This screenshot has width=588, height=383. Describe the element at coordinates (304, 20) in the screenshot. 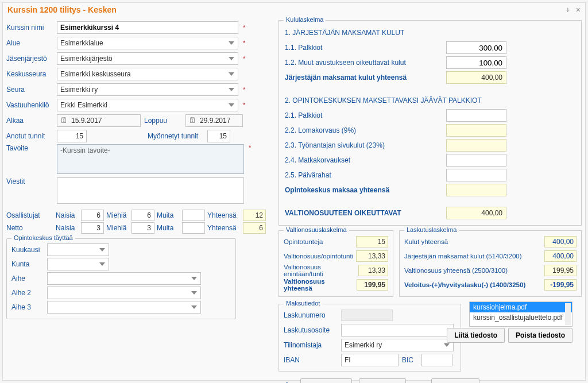

I see `kulu-legend: Kululaskelma` at that location.